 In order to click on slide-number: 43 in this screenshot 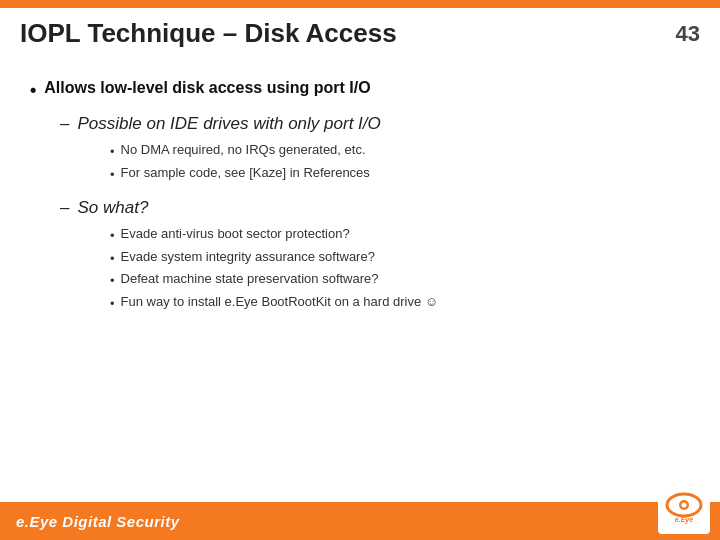, I will do `click(688, 34)`.